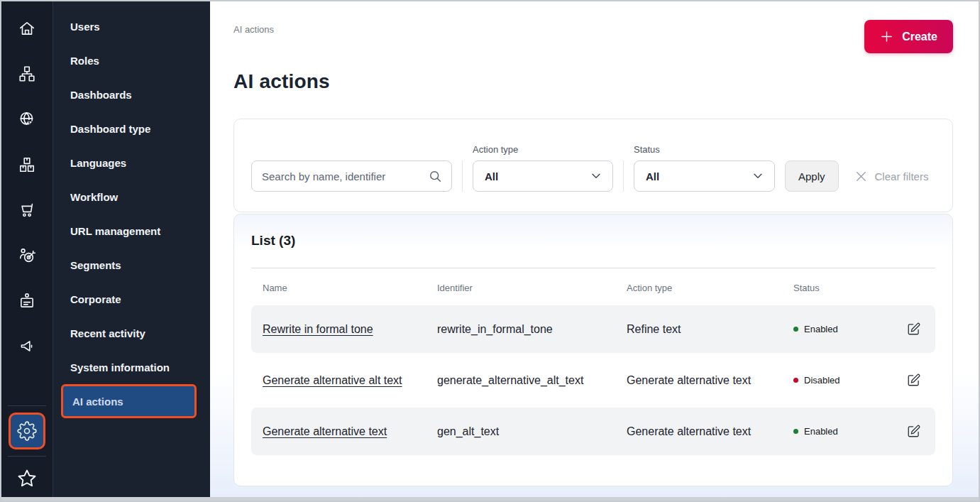  Describe the element at coordinates (491, 176) in the screenshot. I see `action-type-value: All` at that location.